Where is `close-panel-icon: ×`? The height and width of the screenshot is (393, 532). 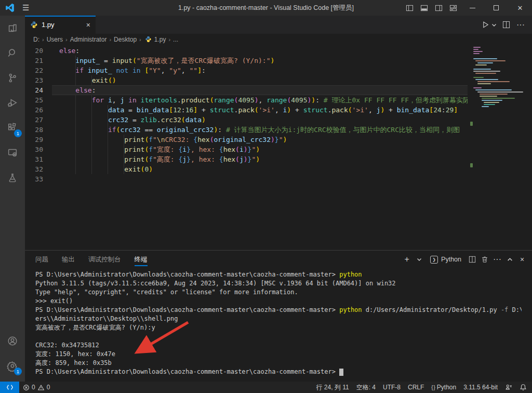
close-panel-icon: × is located at coordinates (522, 259).